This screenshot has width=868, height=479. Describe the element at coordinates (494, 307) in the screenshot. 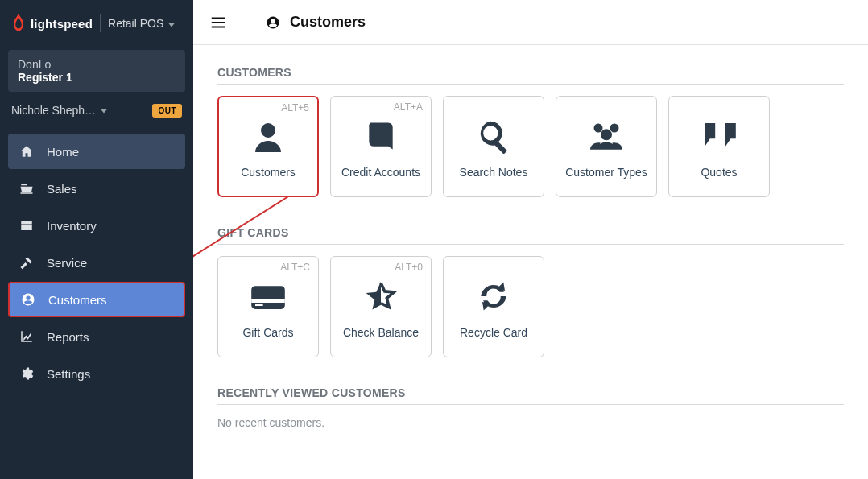

I see `card-recycle-card: Recycle Card` at that location.